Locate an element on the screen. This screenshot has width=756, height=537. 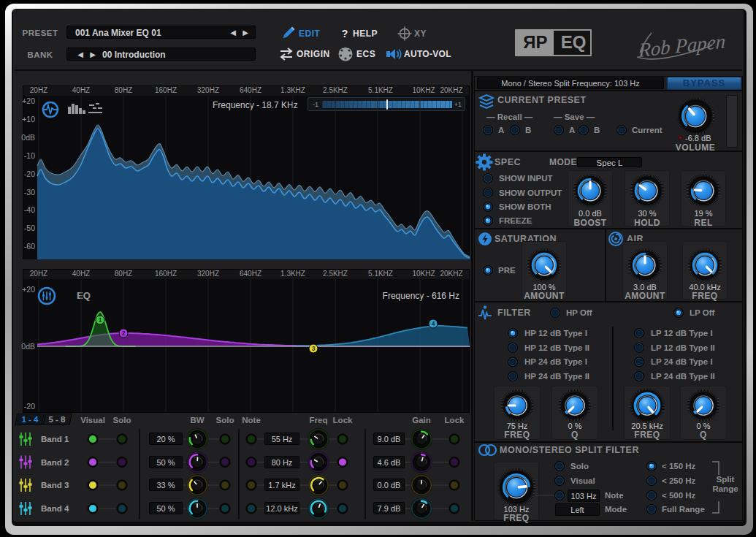
svg-text: 2 is located at coordinates (124, 333).